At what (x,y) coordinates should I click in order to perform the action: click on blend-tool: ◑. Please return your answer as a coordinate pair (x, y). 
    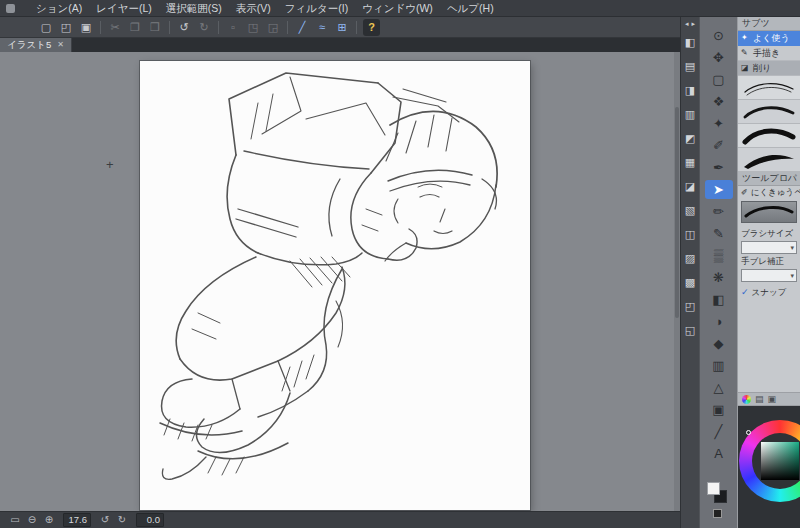
    Looking at the image, I should click on (719, 322).